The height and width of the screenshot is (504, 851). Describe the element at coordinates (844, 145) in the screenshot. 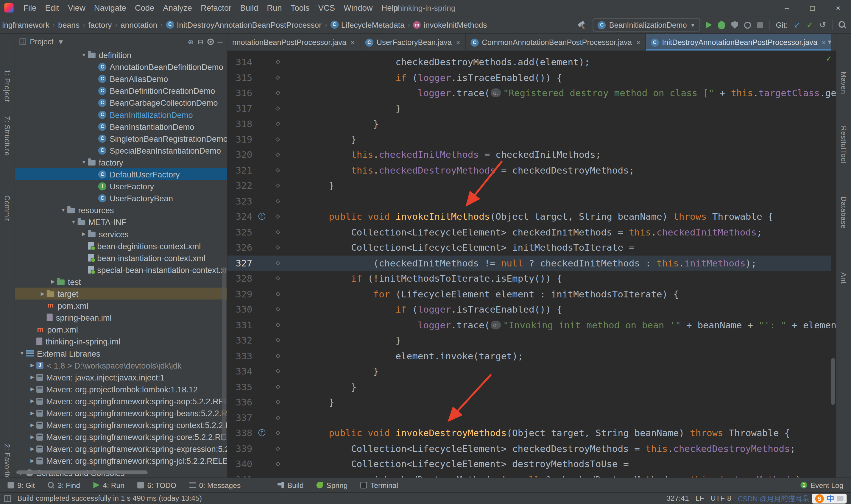

I see `toolwindow-button-restfultool: RestfulTool` at that location.